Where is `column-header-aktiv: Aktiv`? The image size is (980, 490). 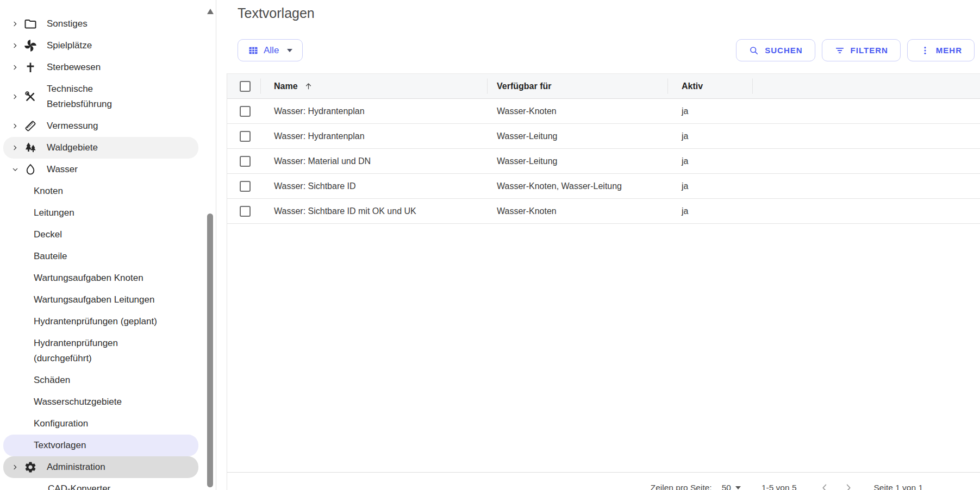
column-header-aktiv: Aktiv is located at coordinates (692, 86).